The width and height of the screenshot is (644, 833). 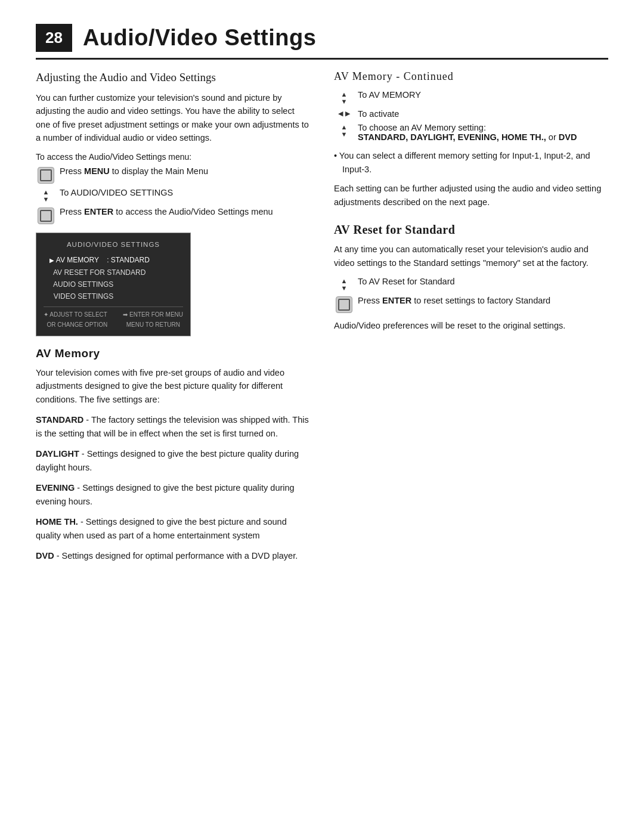 I want to click on instruction-enter-text: Press ENTER to access the Audio/Video Se…, so click(x=185, y=212).